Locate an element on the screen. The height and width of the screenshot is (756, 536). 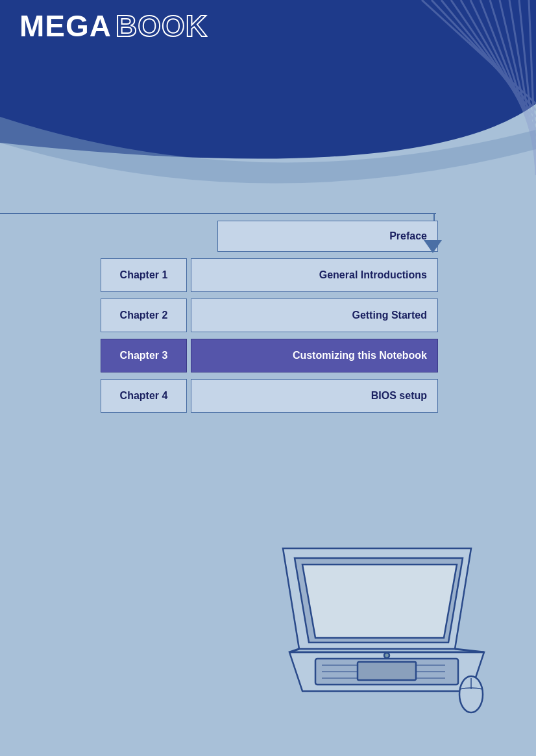
svg-text: BOOK is located at coordinates (162, 26).